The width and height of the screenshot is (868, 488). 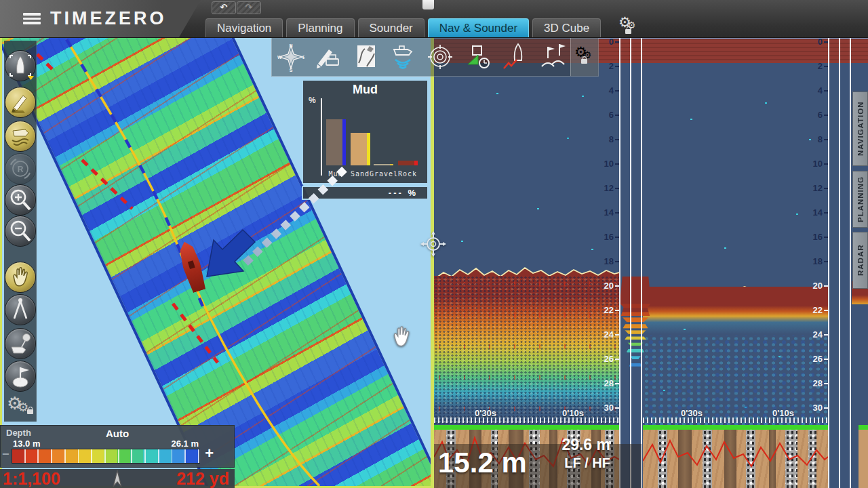 What do you see at coordinates (361, 149) in the screenshot?
I see `bottom-type-bar-sand` at bounding box center [361, 149].